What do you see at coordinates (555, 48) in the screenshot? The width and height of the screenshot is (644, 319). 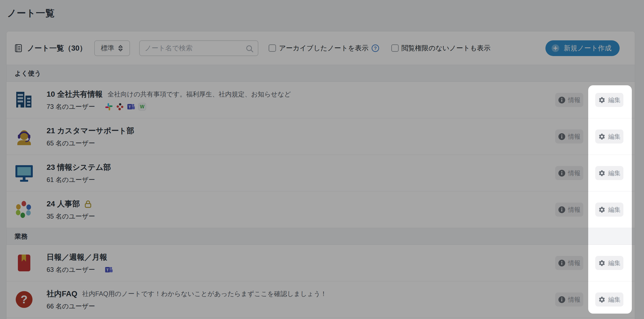 I see `plus-circle-icon` at bounding box center [555, 48].